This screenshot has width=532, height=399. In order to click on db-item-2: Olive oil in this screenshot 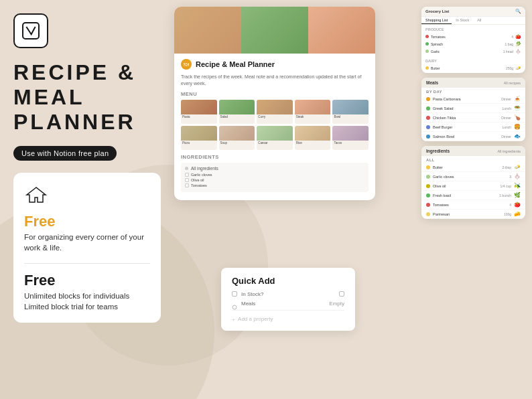, I will do `click(198, 180)`.